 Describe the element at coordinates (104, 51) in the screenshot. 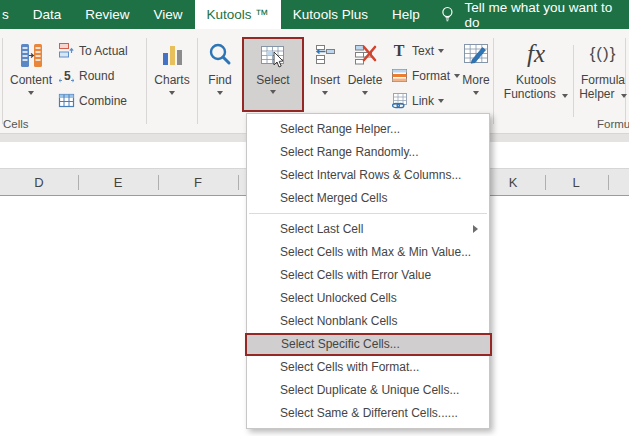

I see `to-actual-label: To Actual` at that location.